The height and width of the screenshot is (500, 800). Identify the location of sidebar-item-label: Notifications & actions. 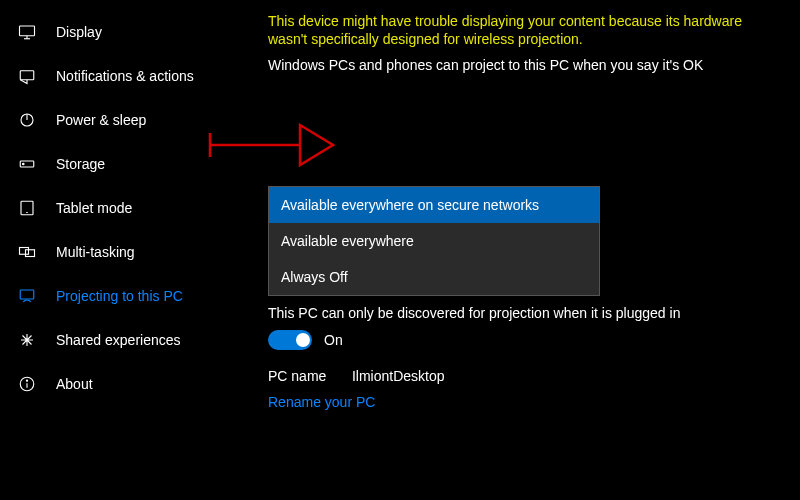
(125, 76).